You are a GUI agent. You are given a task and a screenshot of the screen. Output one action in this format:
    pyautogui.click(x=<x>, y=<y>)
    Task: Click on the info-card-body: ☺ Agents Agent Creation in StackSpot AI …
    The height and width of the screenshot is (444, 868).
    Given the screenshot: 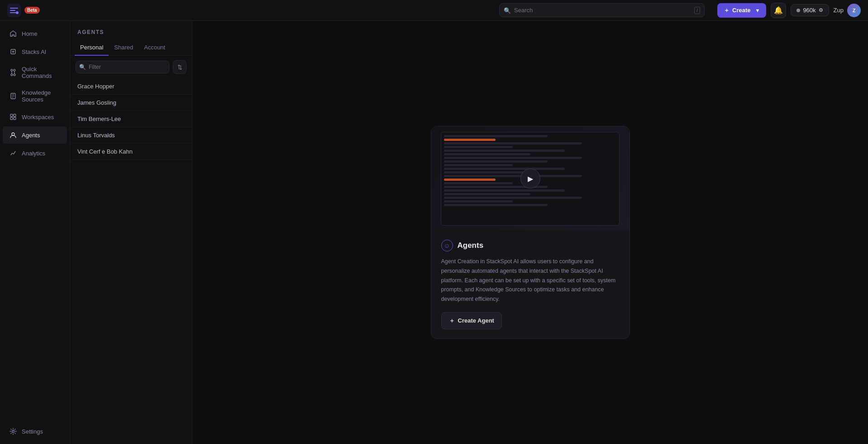 What is the action you would take?
    pyautogui.click(x=530, y=285)
    